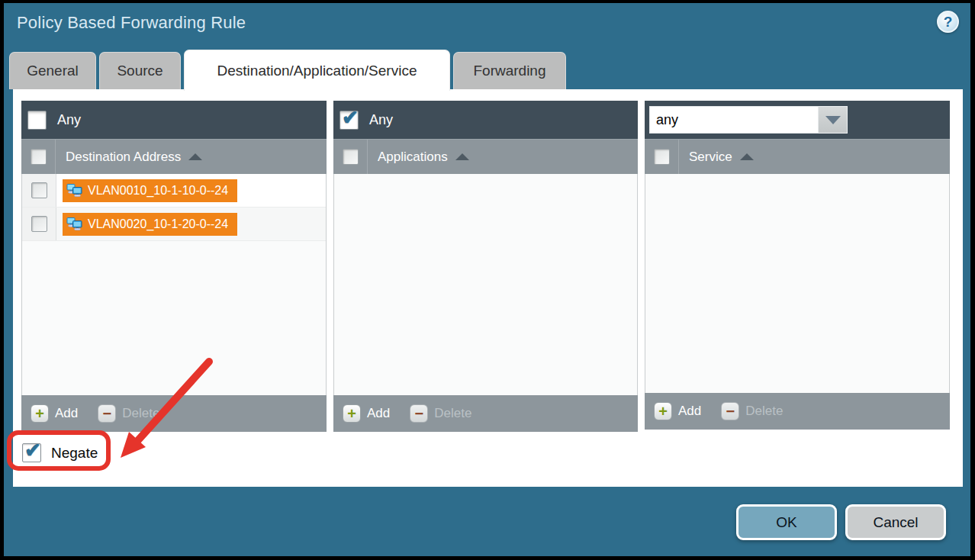  I want to click on service-dropdown: any, so click(748, 120).